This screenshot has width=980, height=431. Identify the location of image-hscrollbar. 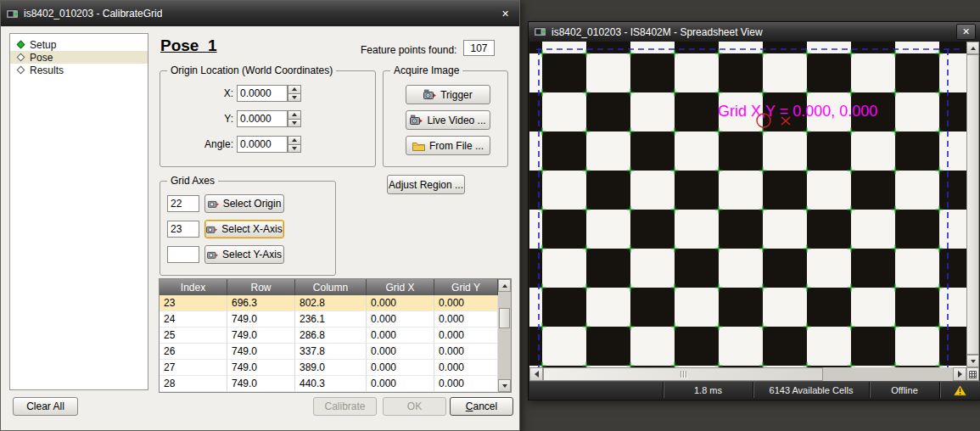
(748, 374).